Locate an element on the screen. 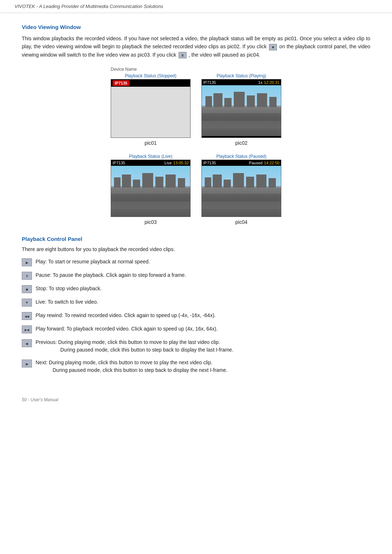 The image size is (392, 554). control-item-stop: Stop: To stop video playback. is located at coordinates (196, 289).